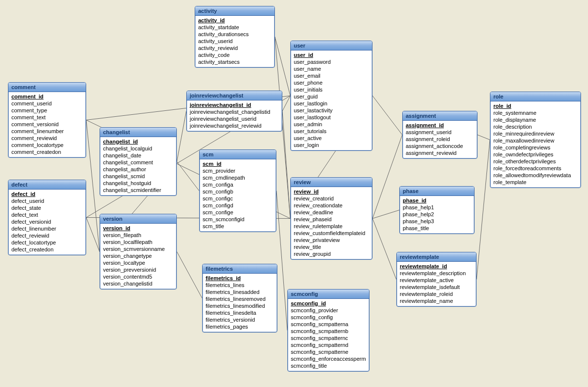  I want to click on column: user_guid, so click(331, 97).